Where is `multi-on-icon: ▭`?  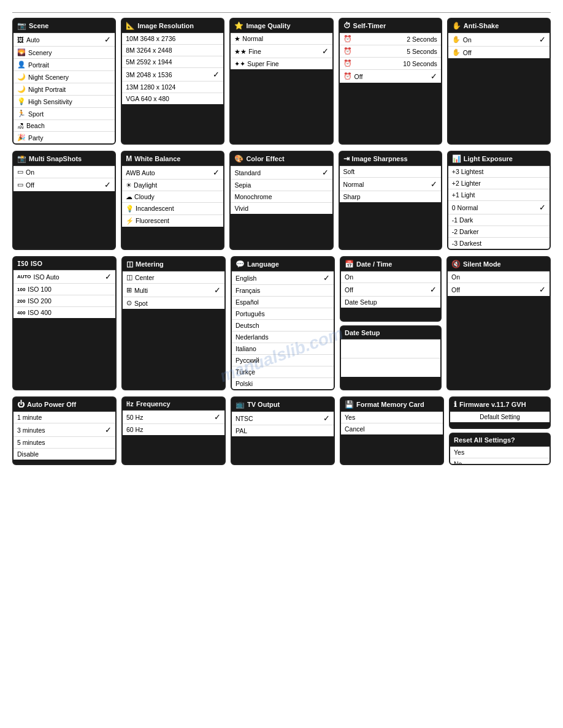 multi-on-icon: ▭ is located at coordinates (20, 172).